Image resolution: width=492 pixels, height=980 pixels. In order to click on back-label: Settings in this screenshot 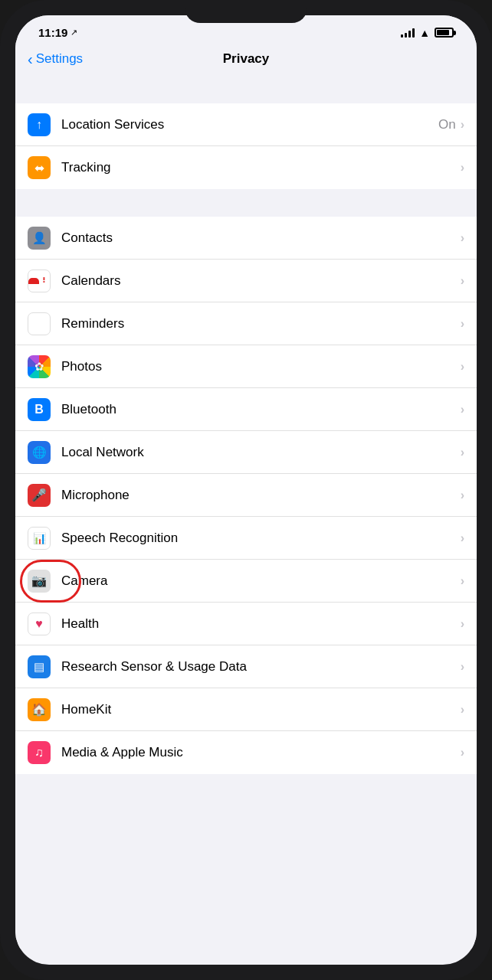, I will do `click(60, 59)`.